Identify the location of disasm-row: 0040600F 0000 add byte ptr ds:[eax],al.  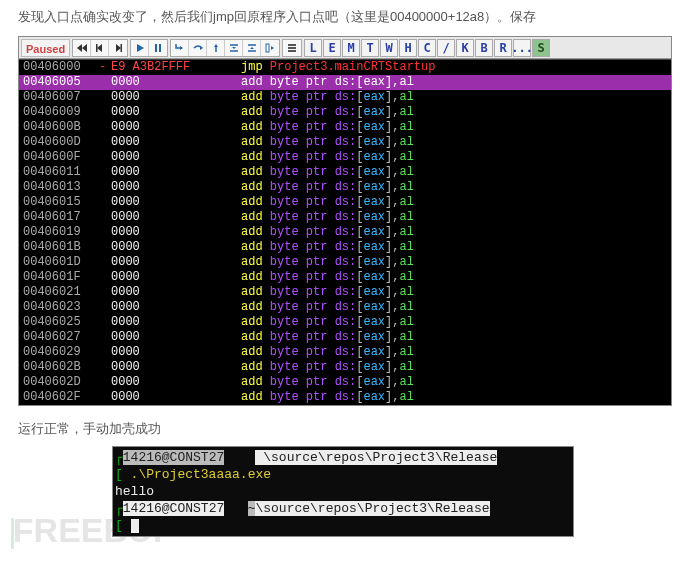
(345, 158).